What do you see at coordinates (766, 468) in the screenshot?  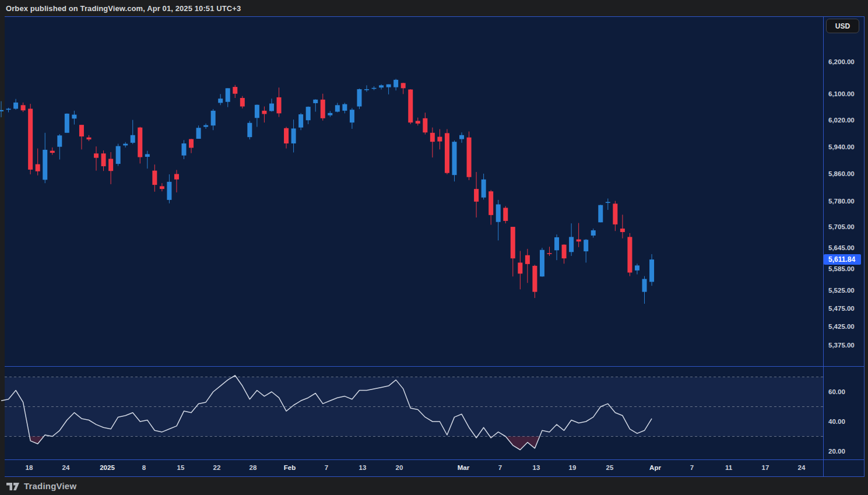 I see `time-axis-label: 17` at bounding box center [766, 468].